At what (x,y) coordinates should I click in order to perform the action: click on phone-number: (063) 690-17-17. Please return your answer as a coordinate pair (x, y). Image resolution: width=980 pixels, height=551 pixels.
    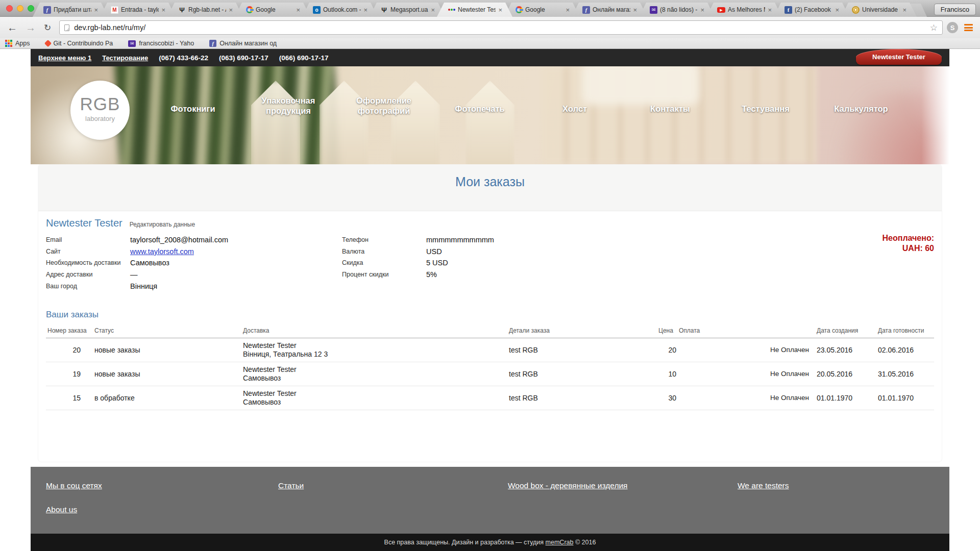
    Looking at the image, I should click on (244, 58).